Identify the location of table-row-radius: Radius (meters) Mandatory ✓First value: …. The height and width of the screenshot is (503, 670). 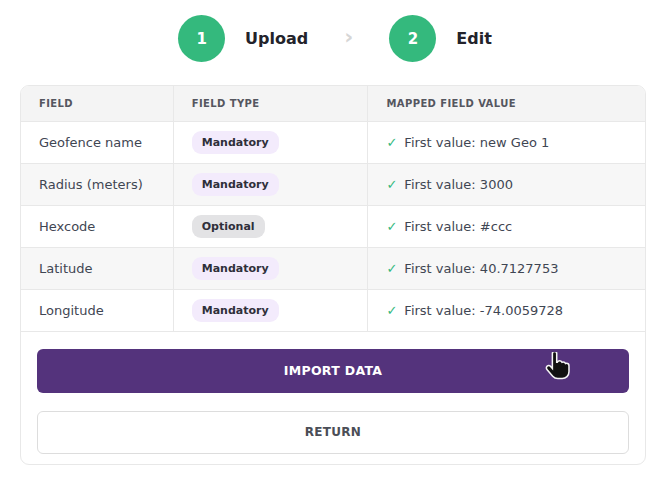
(333, 184).